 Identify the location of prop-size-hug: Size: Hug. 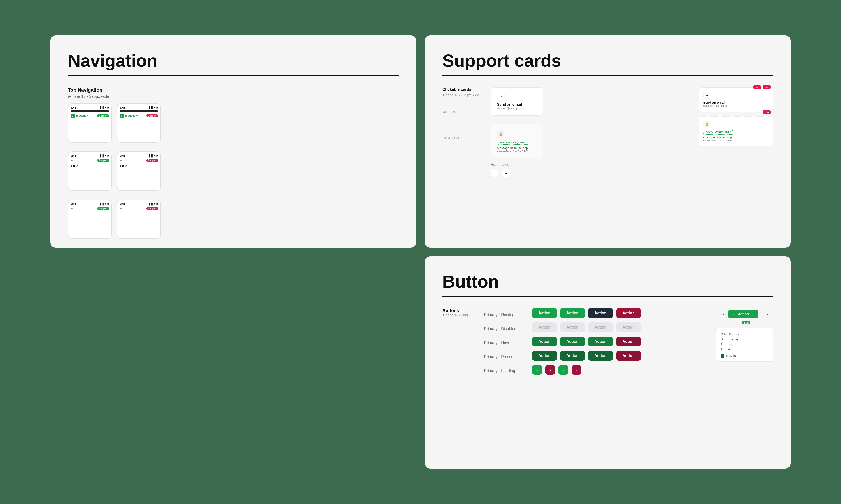
(744, 349).